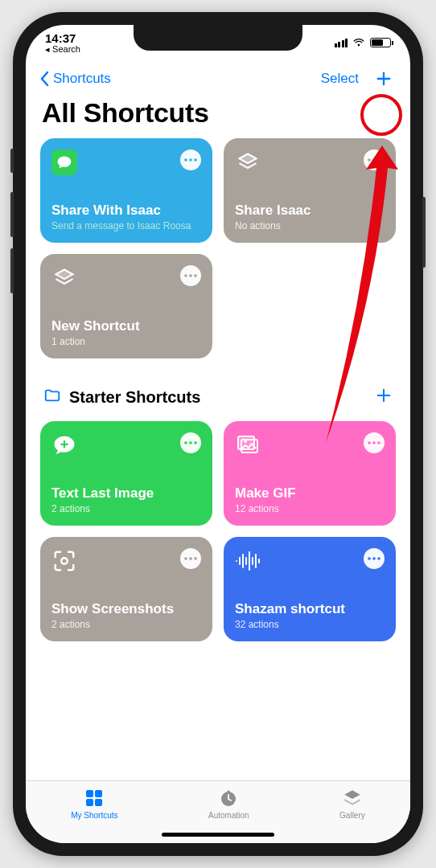 The width and height of the screenshot is (436, 868). What do you see at coordinates (52, 397) in the screenshot?
I see `folder-icon` at bounding box center [52, 397].